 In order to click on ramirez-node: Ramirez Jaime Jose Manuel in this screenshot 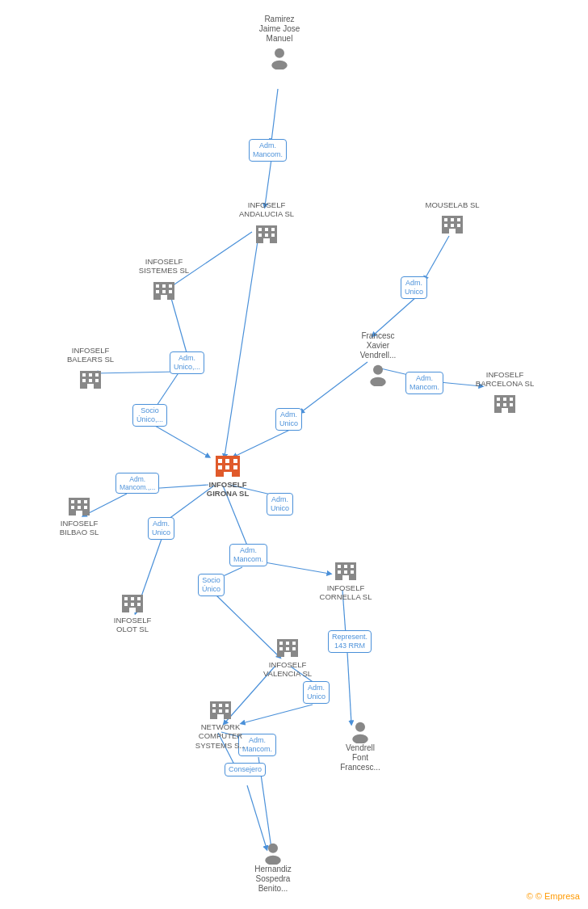, I will do `click(279, 42)`.